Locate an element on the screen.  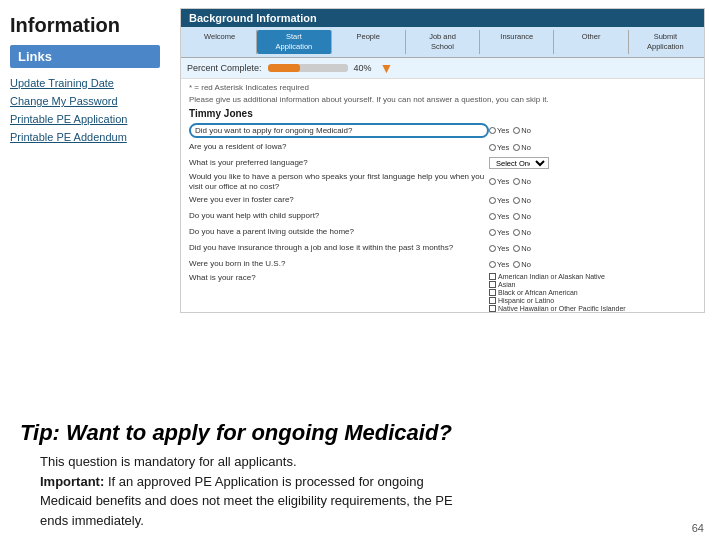
percent-label: Percent Complete: is located at coordinates (224, 68).